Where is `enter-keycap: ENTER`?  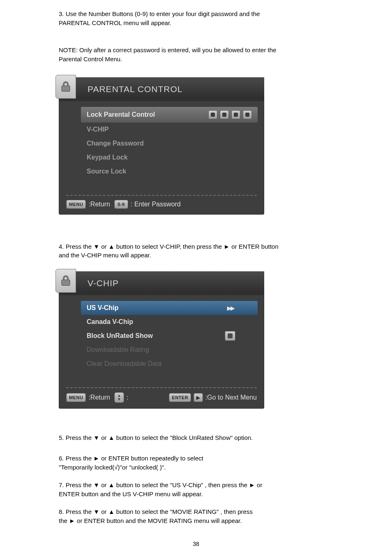
enter-keycap: ENTER is located at coordinates (180, 398).